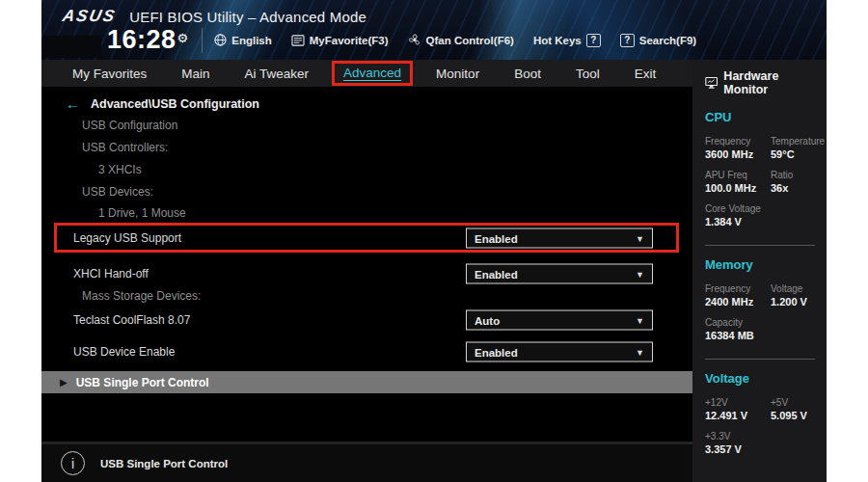 The width and height of the screenshot is (868, 482). What do you see at coordinates (760, 118) in the screenshot?
I see `cpu-section-title: CPU` at bounding box center [760, 118].